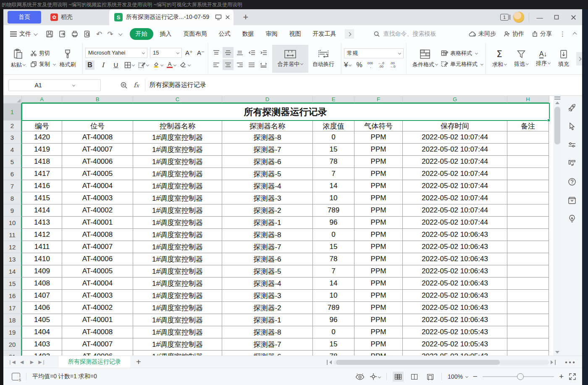 The height and width of the screenshot is (385, 588). Describe the element at coordinates (333, 100) in the screenshot. I see `column-header-E: E` at that location.